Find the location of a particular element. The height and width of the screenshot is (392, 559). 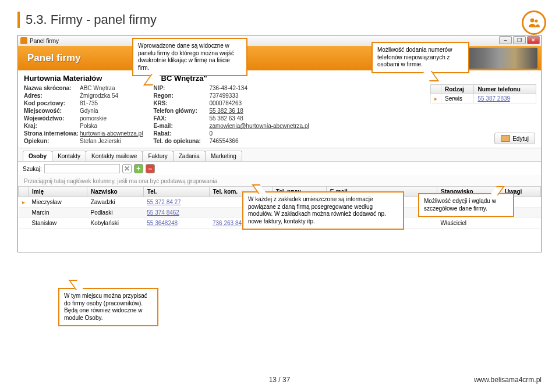

tel-link: 55 374 8462 is located at coordinates (176, 213).